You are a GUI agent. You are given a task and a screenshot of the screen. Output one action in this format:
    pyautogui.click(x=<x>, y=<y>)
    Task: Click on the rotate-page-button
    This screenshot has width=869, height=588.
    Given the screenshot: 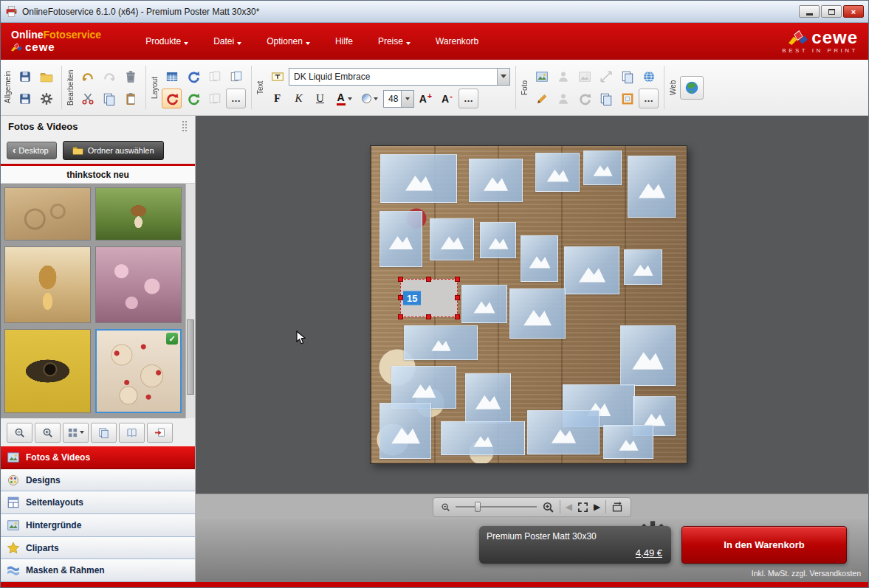 What is the action you would take?
    pyautogui.click(x=193, y=77)
    